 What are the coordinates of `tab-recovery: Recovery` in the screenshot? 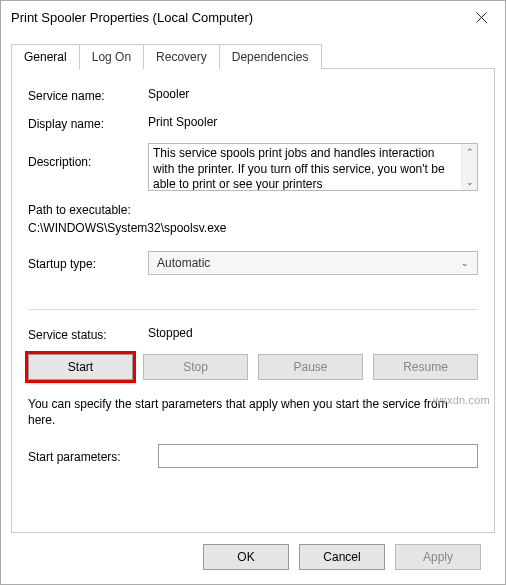 It's located at (182, 56).